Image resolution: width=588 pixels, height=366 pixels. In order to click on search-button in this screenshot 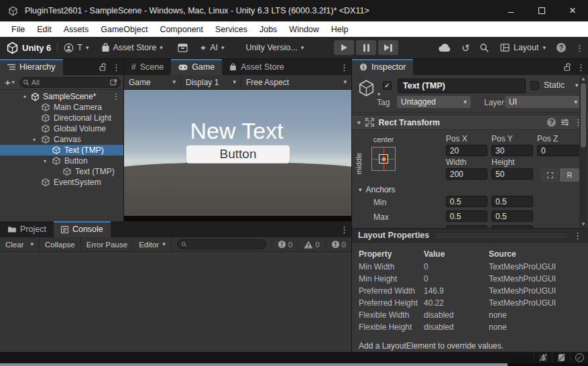, I will do `click(484, 48)`.